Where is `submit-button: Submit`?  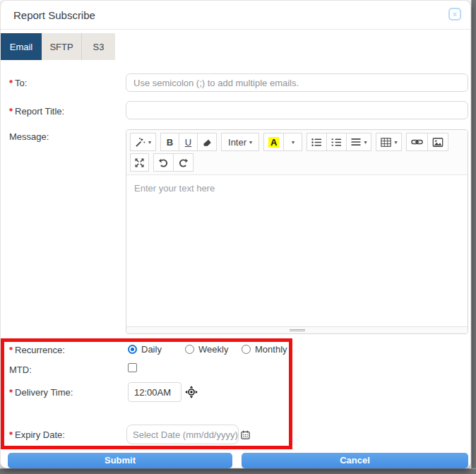 submit-button: Submit is located at coordinates (120, 461).